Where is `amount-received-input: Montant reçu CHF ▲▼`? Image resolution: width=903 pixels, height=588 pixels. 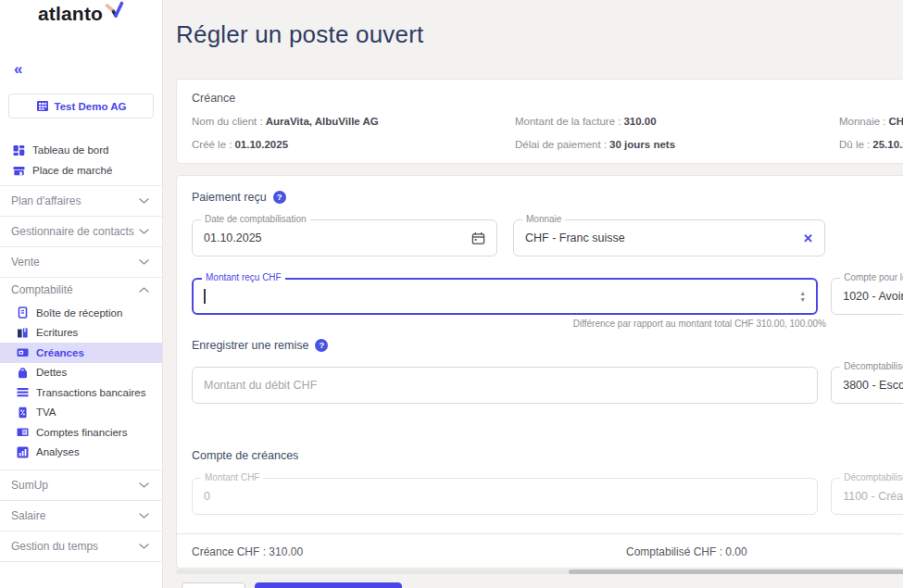 amount-received-input: Montant reçu CHF ▲▼ is located at coordinates (505, 296).